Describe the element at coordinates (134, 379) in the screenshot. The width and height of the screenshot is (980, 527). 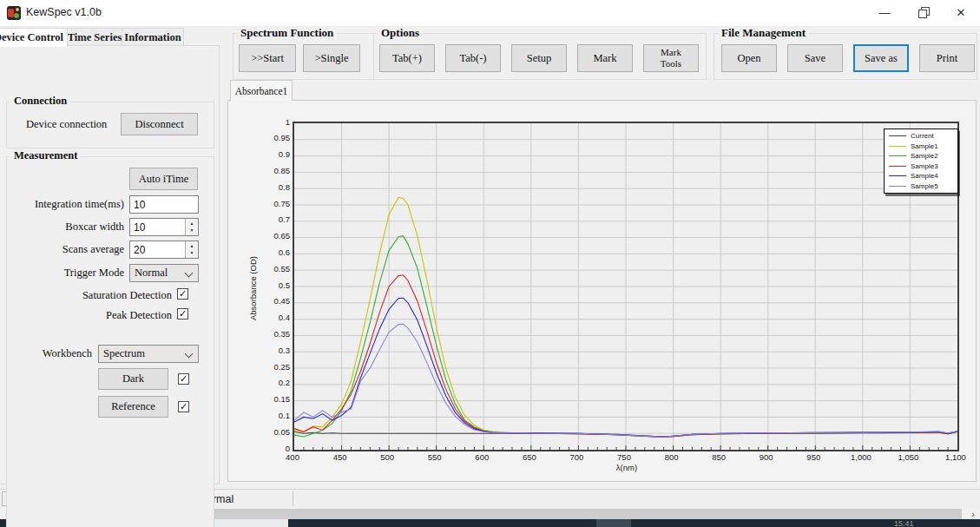
I see `dark-button: Dark` at that location.